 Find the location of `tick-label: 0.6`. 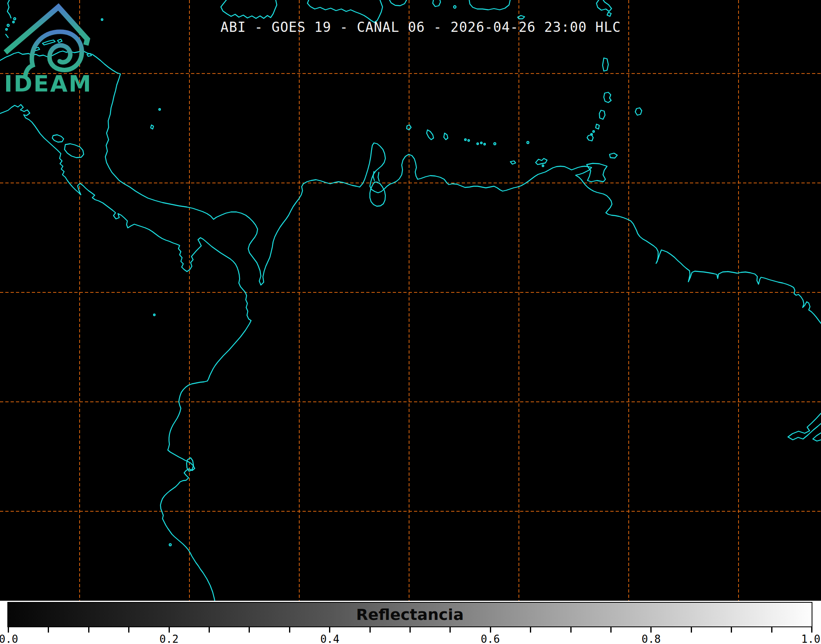

tick-label: 0.6 is located at coordinates (491, 639).